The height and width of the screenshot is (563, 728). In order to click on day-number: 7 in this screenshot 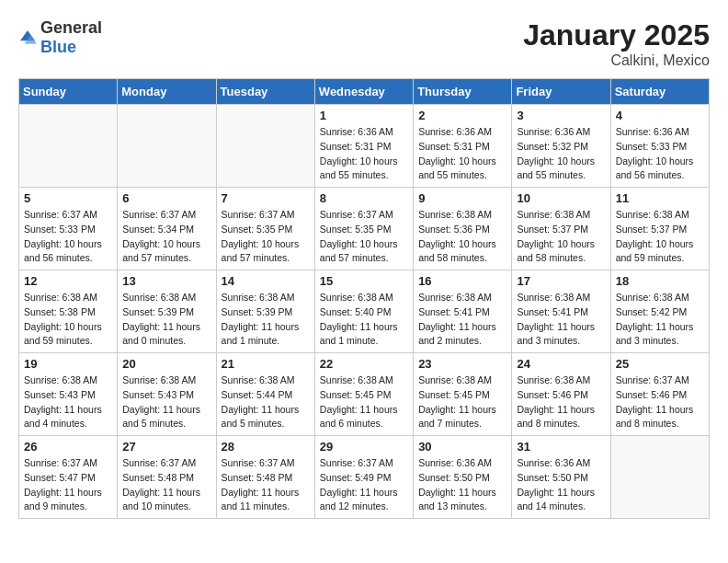, I will do `click(266, 199)`.